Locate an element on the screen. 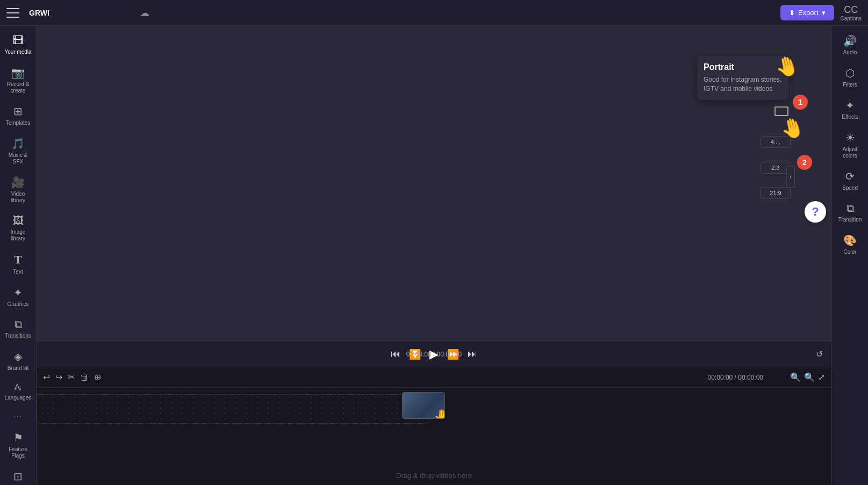 The height and width of the screenshot is (485, 868). timeline-time-display: 00:00:00 / 00:00:00 is located at coordinates (735, 377).